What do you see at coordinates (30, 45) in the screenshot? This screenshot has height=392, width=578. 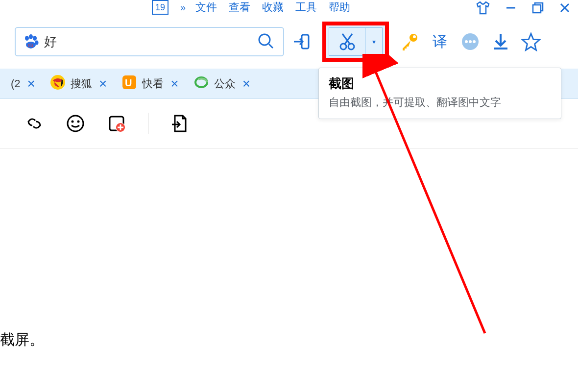 I see `svg-text: du` at bounding box center [30, 45].